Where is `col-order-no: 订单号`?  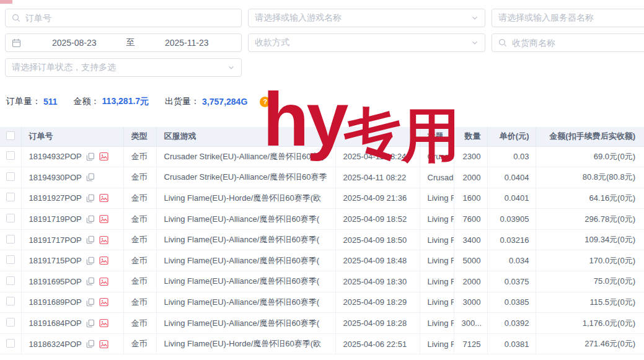 col-order-no: 订单号 is located at coordinates (72, 136).